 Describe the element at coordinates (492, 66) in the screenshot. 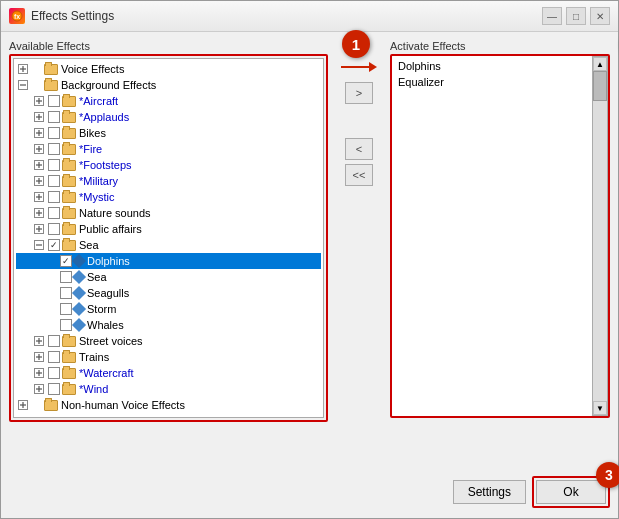

I see `activated-item: Dolphins` at that location.